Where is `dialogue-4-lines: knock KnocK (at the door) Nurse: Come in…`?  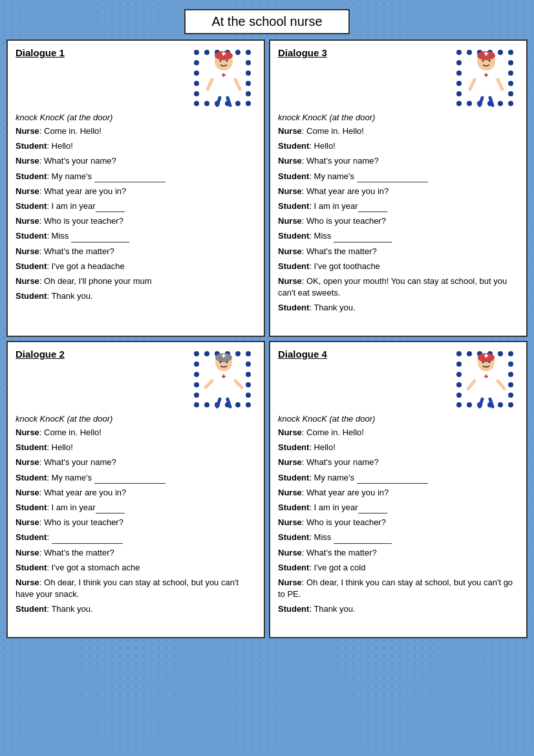
dialogue-4-lines: knock KnocK (at the door) Nurse: Come in… is located at coordinates (398, 515).